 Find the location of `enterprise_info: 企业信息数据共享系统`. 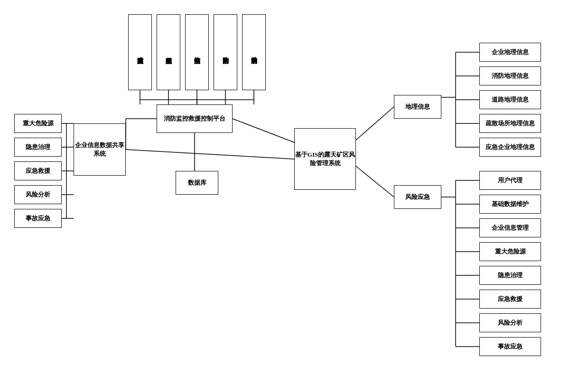

enterprise_info: 企业信息数据共享系统 is located at coordinates (100, 150).